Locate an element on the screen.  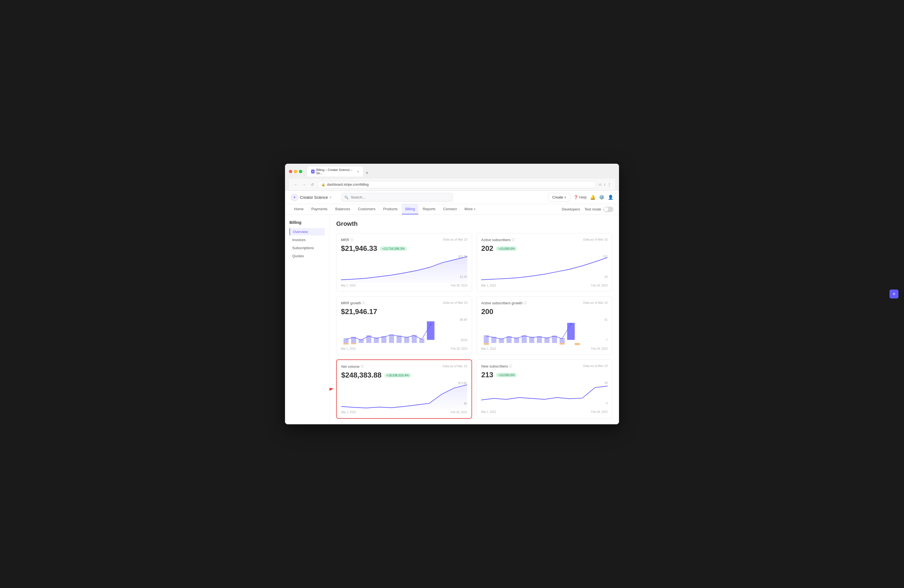
active-subscribers-growth-info-icon: ⓘ is located at coordinates (525, 303).